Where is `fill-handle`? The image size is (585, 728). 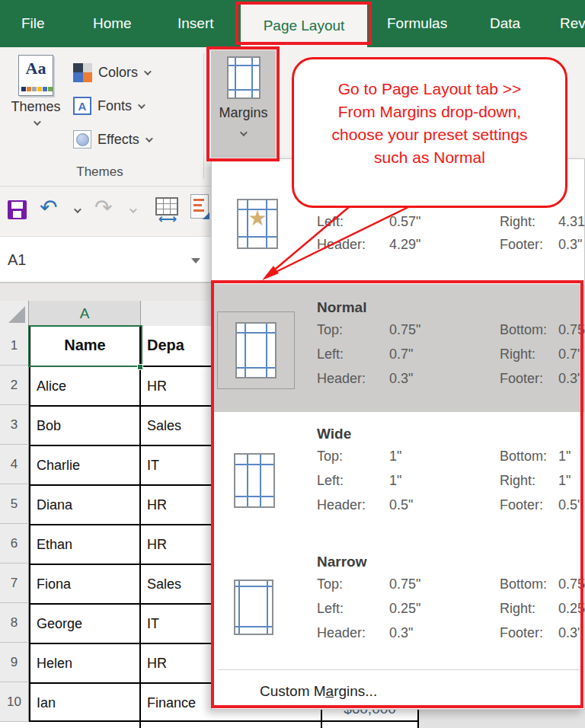
fill-handle is located at coordinates (140, 367).